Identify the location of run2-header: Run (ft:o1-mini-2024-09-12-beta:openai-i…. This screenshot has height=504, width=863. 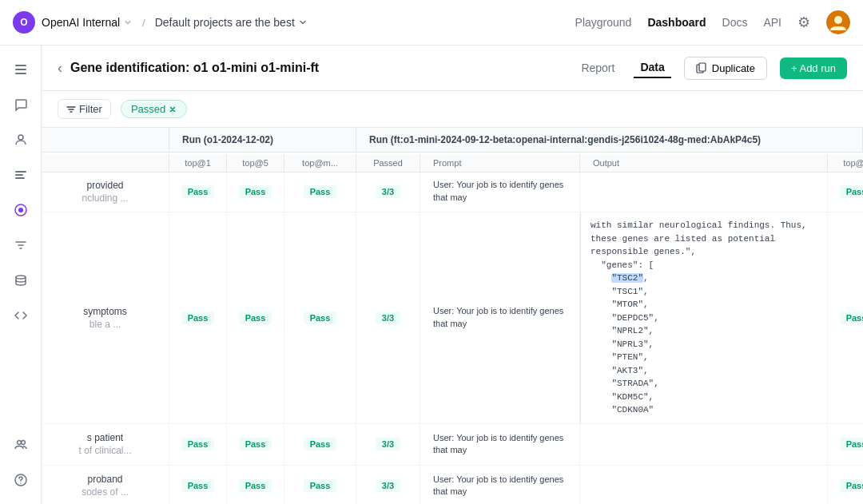
(610, 140).